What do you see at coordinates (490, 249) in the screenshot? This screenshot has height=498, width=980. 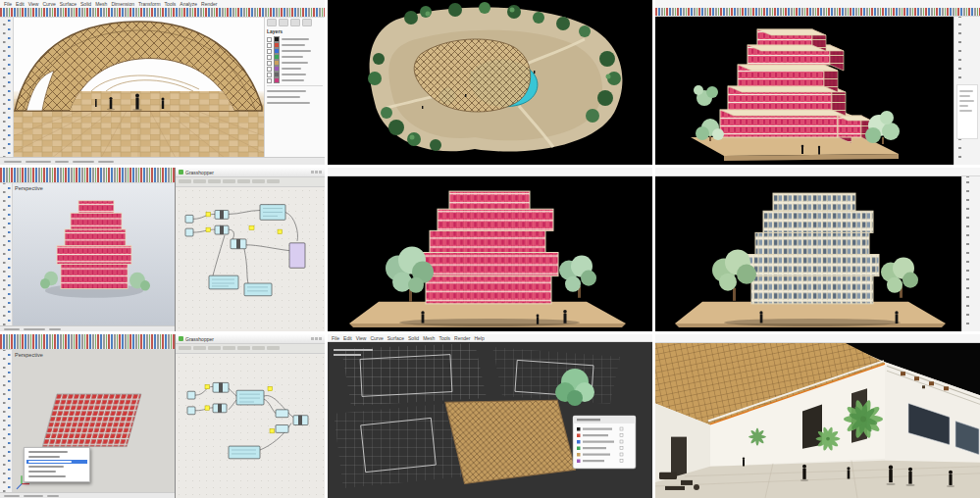 I see `tile-pink-render` at bounding box center [490, 249].